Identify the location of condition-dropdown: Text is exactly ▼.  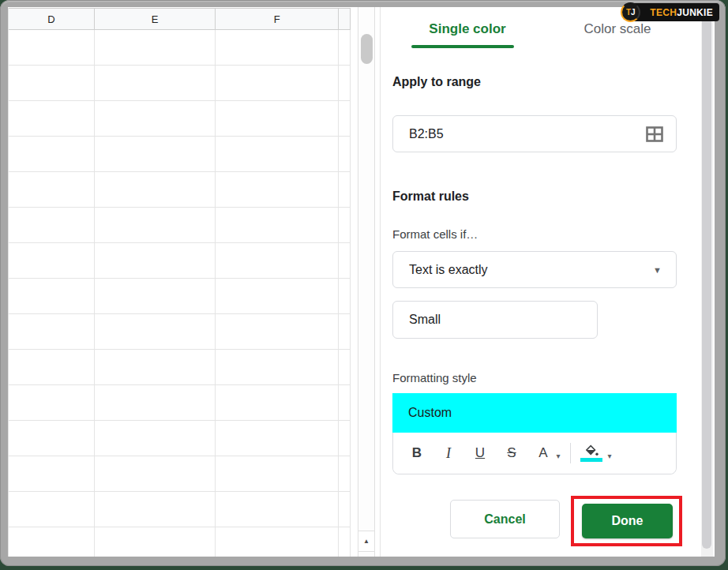
(535, 270).